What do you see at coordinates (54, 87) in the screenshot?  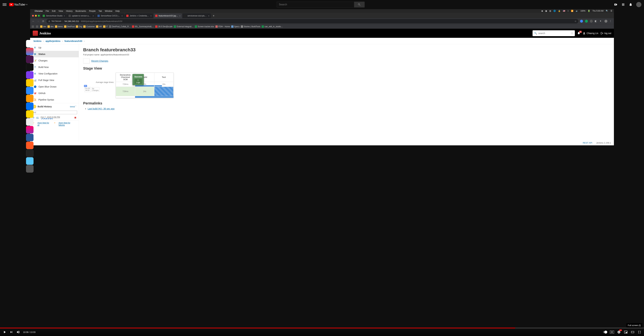 I see `sidebar-item-blueocean: 🔵 Open Blue Ocean` at bounding box center [54, 87].